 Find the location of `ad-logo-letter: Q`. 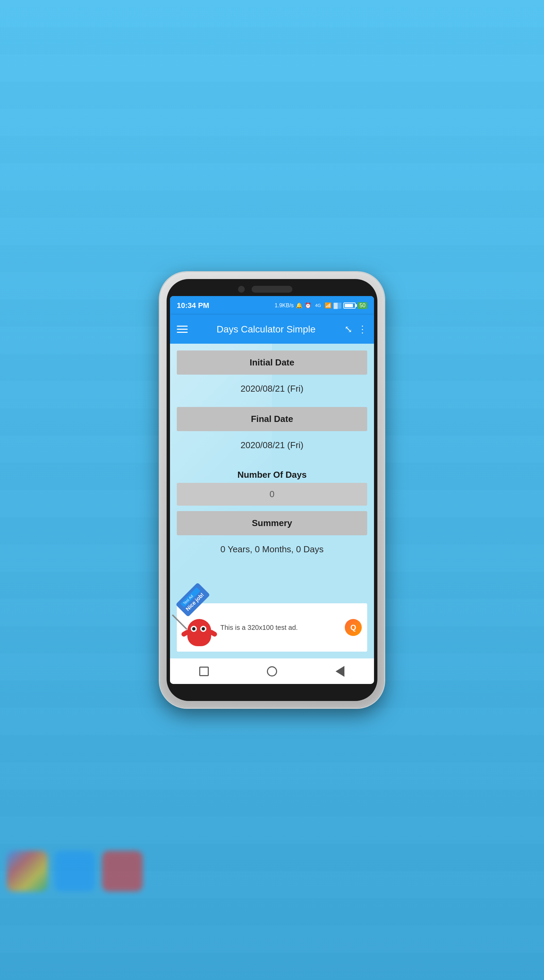

ad-logo-letter: Q is located at coordinates (353, 628).